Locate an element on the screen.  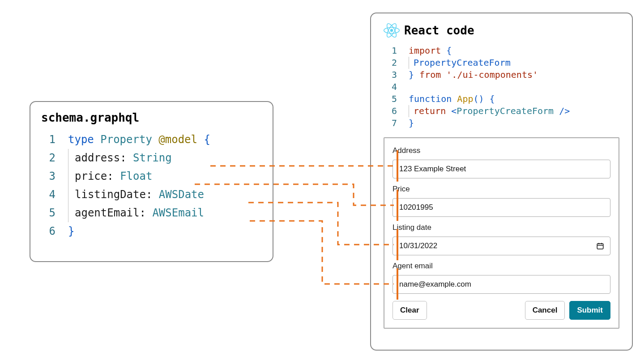
react-line: 1 import { is located at coordinates (501, 51).